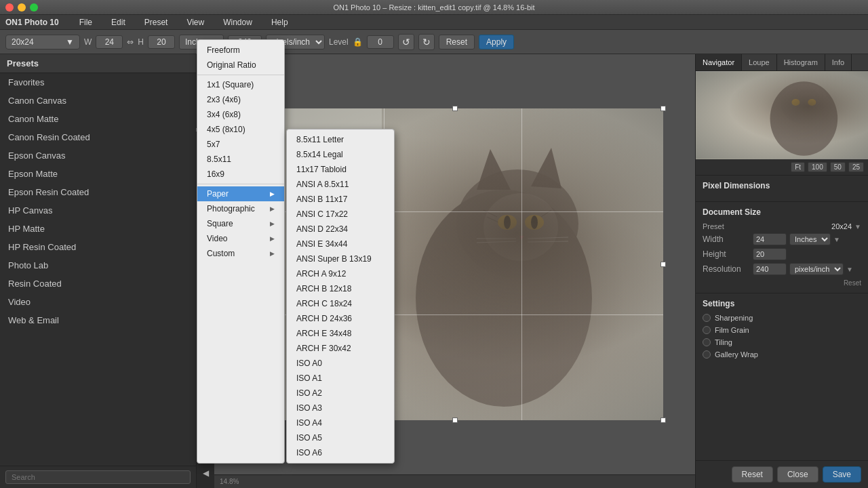  Describe the element at coordinates (98, 100) in the screenshot. I see `sidebar-item-canon-canvas: Canon Canvas` at that location.